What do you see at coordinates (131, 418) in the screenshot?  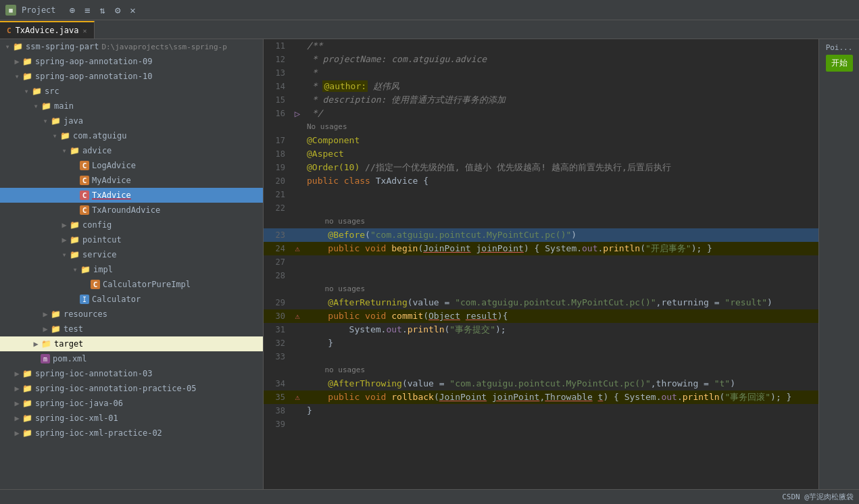 I see `sidebar-item-spring-ioc-xml-01: ▶ 📁 spring-ioc-xml-01` at bounding box center [131, 418].